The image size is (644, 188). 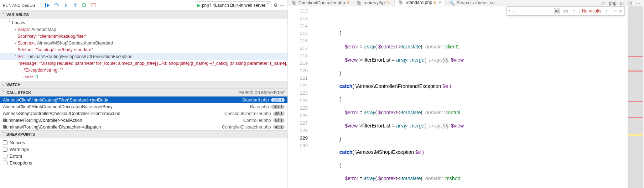 What do you see at coordinates (41, 5) in the screenshot?
I see `toolbar-divider` at bounding box center [41, 5].